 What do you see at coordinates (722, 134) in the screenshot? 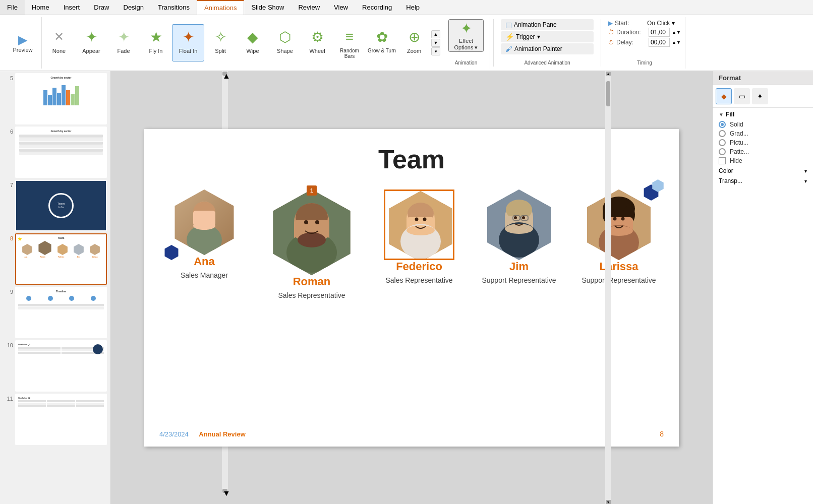
I see `fill-gradient-radio` at bounding box center [722, 134].